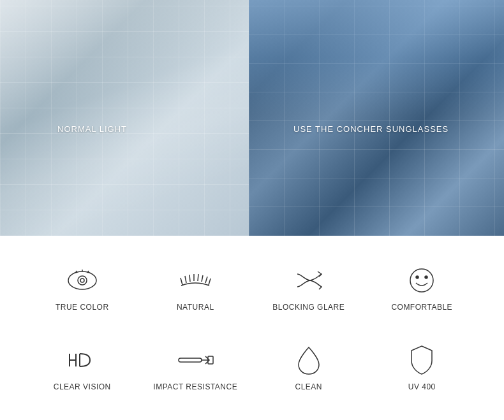 This screenshot has height=420, width=504. I want to click on feature-blocking-glare: BLOCKING GLARE, so click(309, 288).